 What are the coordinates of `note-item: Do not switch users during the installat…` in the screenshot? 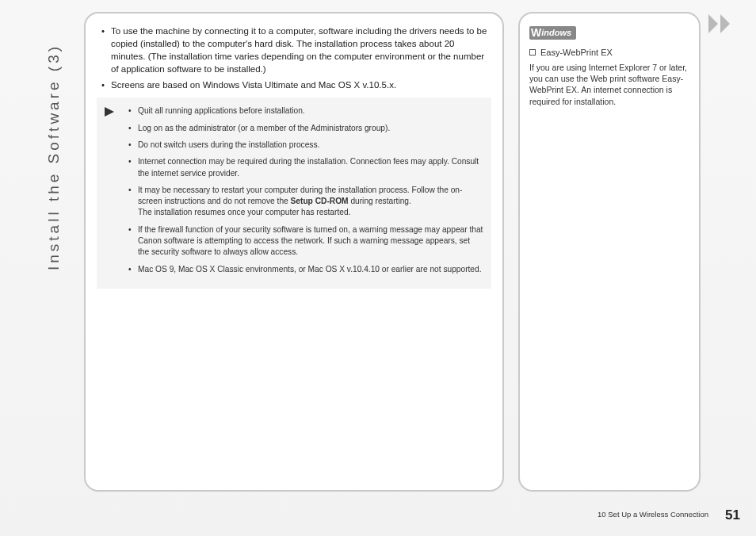 It's located at (306, 145).